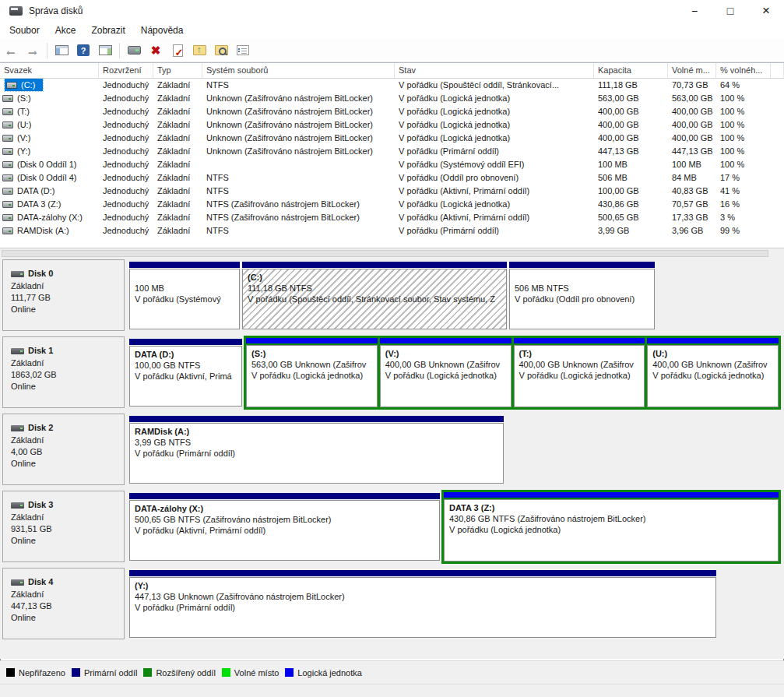 Image resolution: width=784 pixels, height=697 pixels. What do you see at coordinates (512, 372) in the screenshot?
I see `extended-partition-disk1: (S:) 563,00 GB Unknown (Zašifrov V pořád…` at bounding box center [512, 372].